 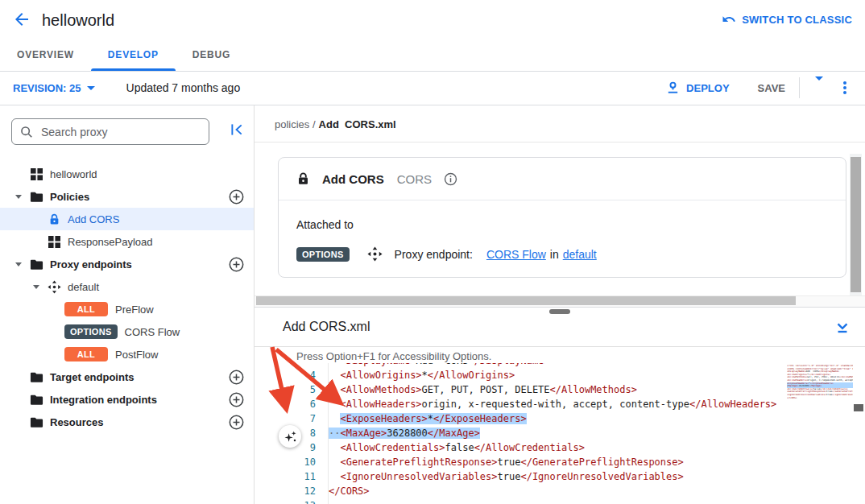 What do you see at coordinates (842, 328) in the screenshot?
I see `collapse-panel-icon` at bounding box center [842, 328].